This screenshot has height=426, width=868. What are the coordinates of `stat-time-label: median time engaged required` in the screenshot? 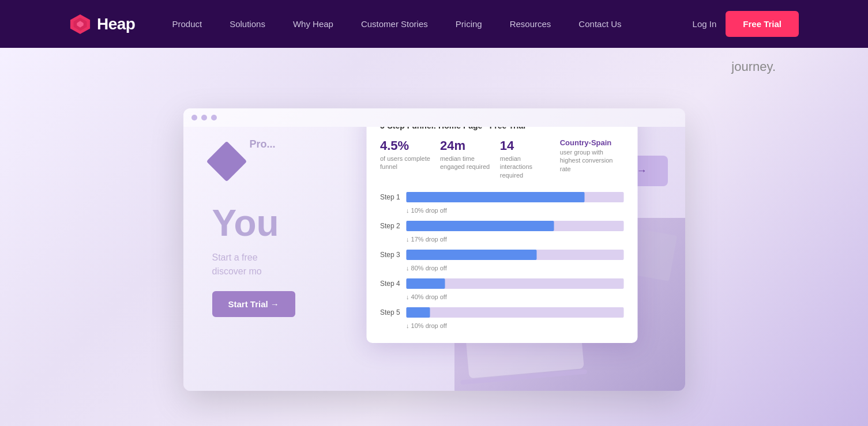 It's located at (467, 163).